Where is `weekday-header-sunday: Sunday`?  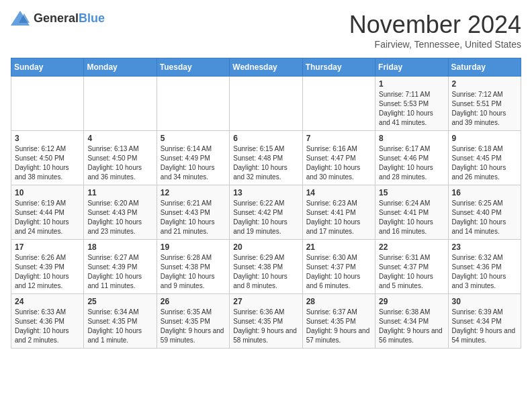
weekday-header-sunday: Sunday is located at coordinates (48, 67).